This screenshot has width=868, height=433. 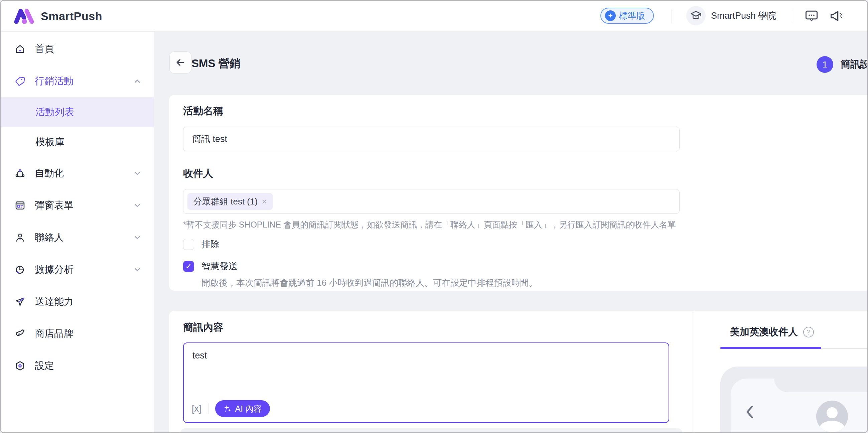 What do you see at coordinates (77, 81) in the screenshot?
I see `sidebar-item-campaigns: 行銷活動` at bounding box center [77, 81].